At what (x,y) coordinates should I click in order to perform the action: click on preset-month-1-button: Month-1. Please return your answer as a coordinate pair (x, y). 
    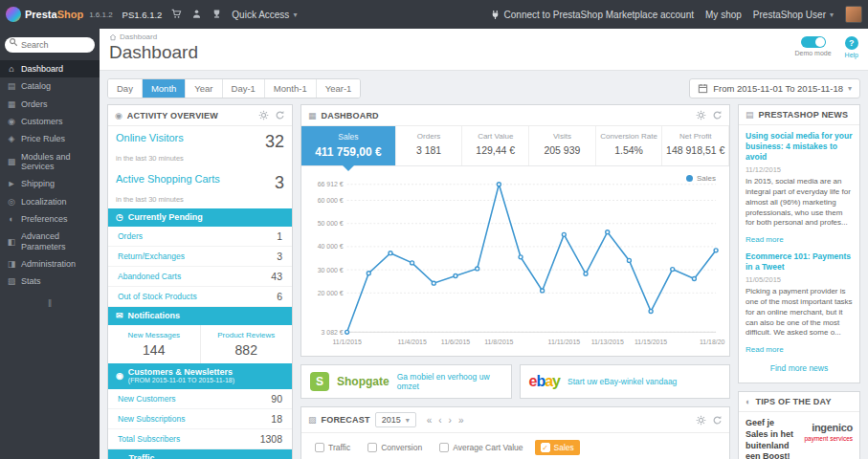
    Looking at the image, I should click on (291, 88).